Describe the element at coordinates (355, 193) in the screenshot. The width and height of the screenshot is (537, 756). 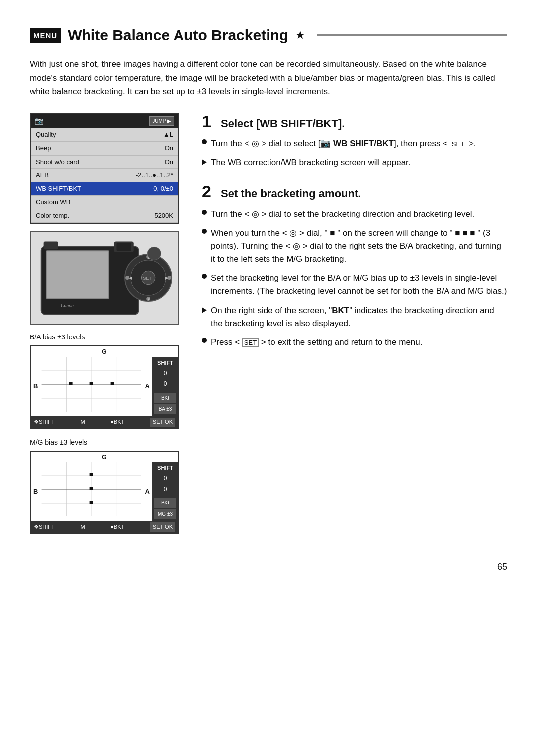
I see `step-2-header: 2 Set the bracketing amount.` at that location.